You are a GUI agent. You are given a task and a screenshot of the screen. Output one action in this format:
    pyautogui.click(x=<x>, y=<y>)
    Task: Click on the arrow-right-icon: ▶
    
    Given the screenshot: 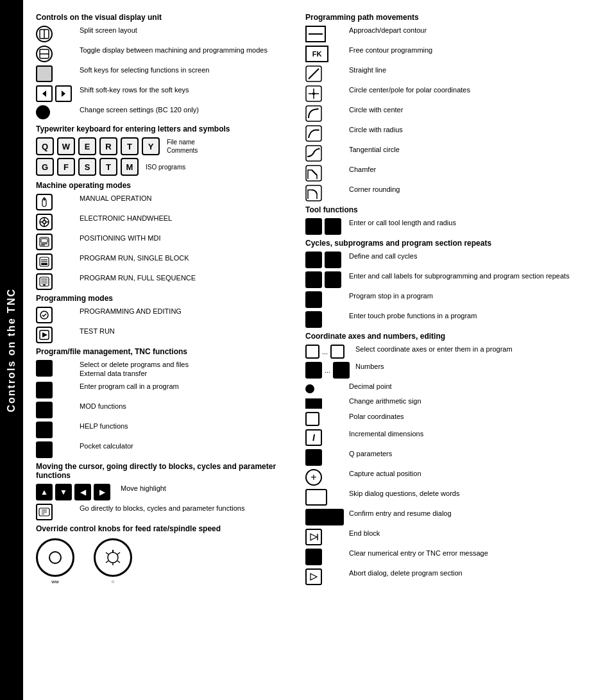 What is the action you would take?
    pyautogui.click(x=102, y=492)
    